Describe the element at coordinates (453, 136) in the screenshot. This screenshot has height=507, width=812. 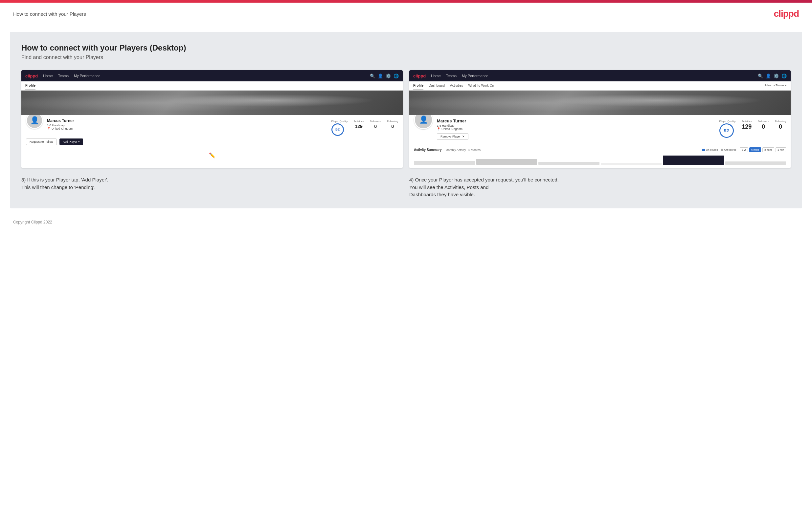
I see `remove-player-button: Remove Player ✕` at that location.